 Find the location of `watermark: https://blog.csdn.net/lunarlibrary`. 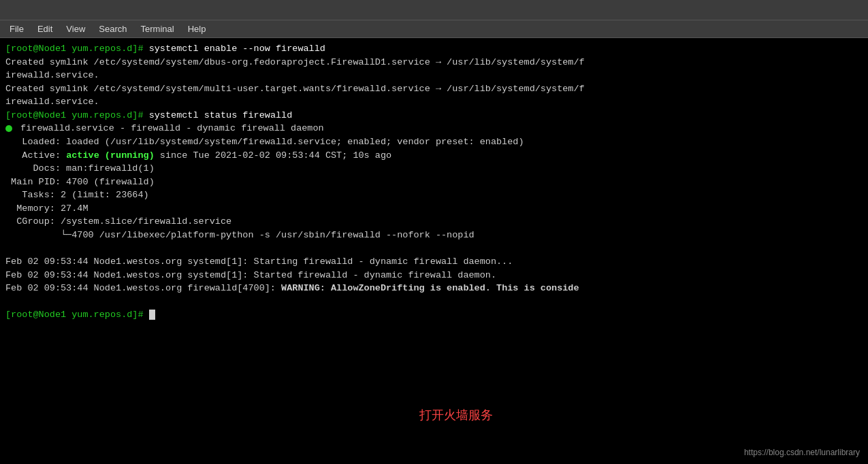

watermark: https://blog.csdn.net/lunarlibrary is located at coordinates (802, 452).